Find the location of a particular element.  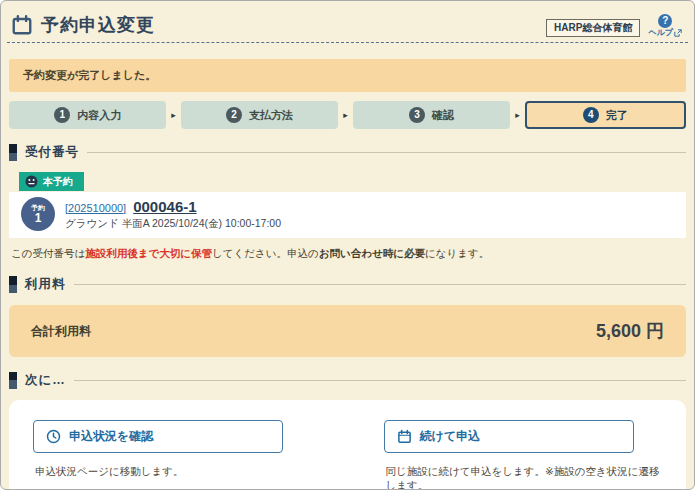

button-label: 続けて申込 is located at coordinates (450, 436).